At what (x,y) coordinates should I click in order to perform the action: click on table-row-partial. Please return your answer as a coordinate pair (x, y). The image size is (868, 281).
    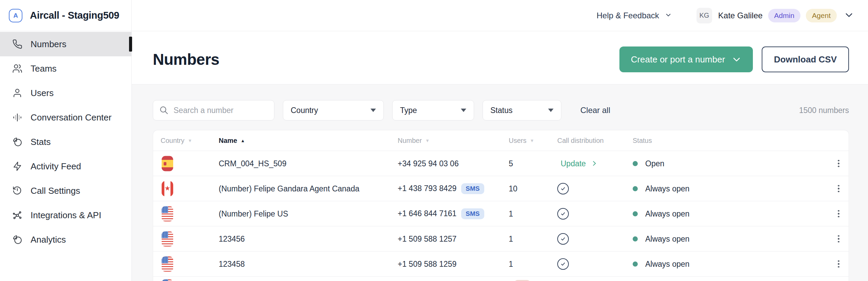
    Looking at the image, I should click on (501, 279).